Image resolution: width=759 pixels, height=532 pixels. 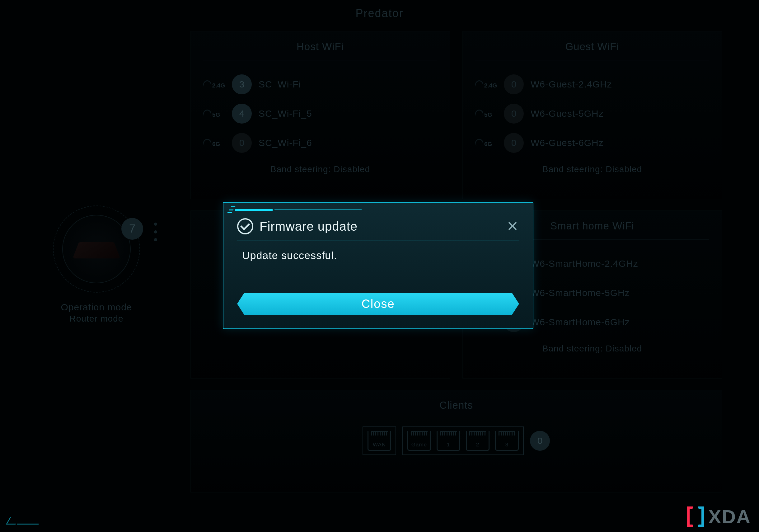 I want to click on firmware-update-modal: Firmware update Update successful. Close, so click(x=378, y=266).